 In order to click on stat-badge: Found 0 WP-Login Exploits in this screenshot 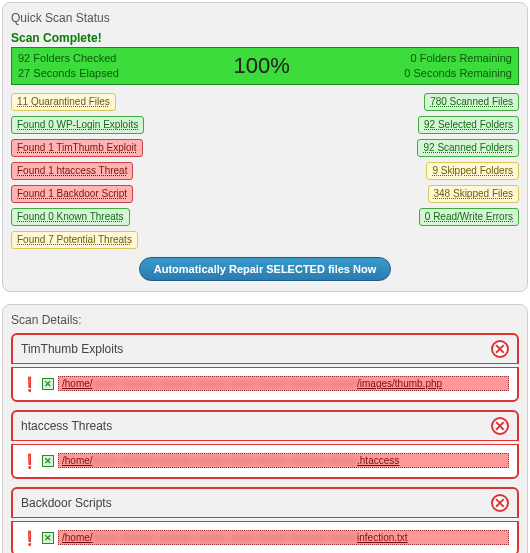, I will do `click(78, 125)`.